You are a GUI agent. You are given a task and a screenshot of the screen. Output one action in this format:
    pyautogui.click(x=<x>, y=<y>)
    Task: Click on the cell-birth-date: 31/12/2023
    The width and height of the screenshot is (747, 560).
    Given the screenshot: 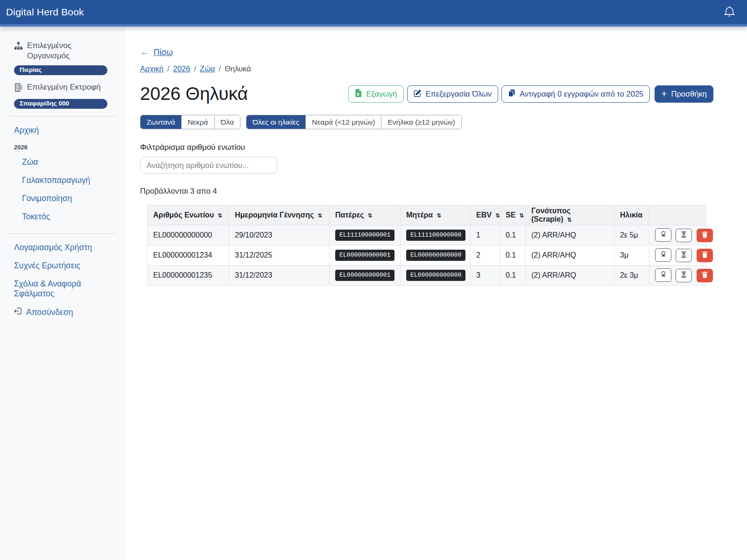 What is the action you would take?
    pyautogui.click(x=279, y=275)
    